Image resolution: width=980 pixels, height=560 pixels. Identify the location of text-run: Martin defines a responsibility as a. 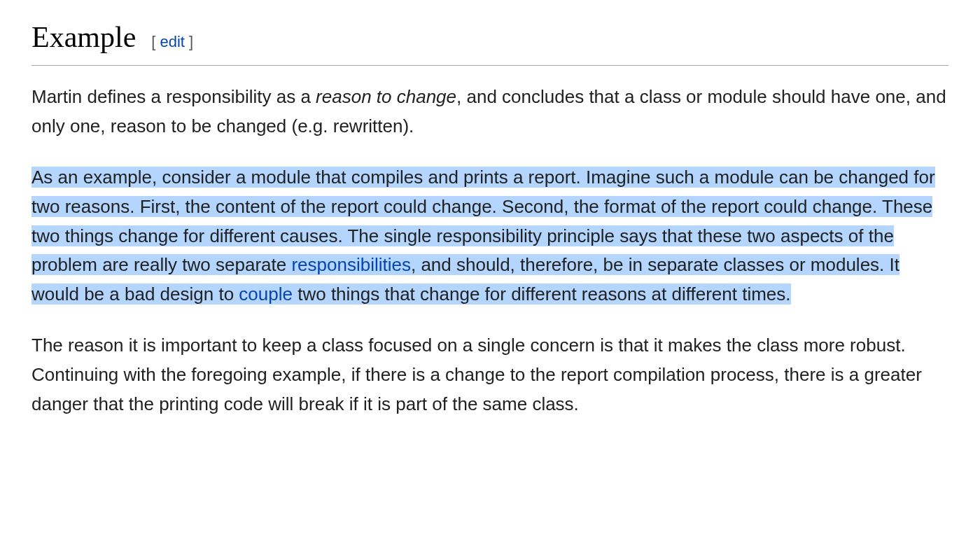
(174, 97).